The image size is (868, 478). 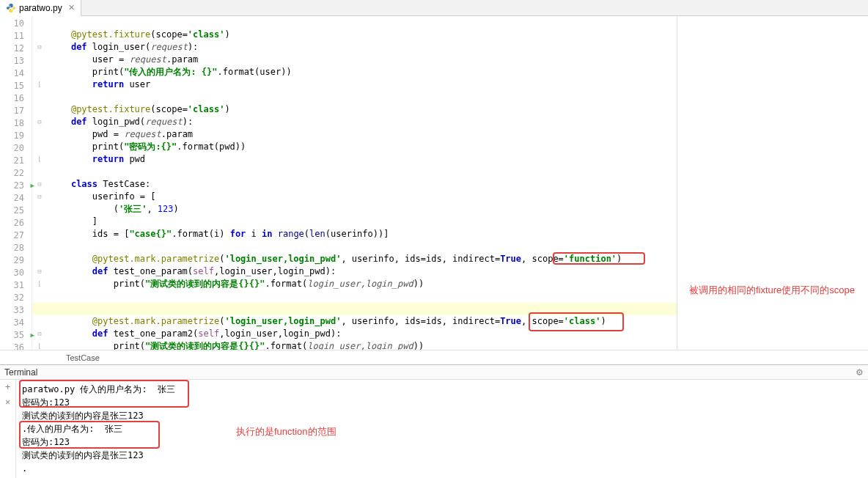 I want to click on line-number: 25, so click(x=12, y=211).